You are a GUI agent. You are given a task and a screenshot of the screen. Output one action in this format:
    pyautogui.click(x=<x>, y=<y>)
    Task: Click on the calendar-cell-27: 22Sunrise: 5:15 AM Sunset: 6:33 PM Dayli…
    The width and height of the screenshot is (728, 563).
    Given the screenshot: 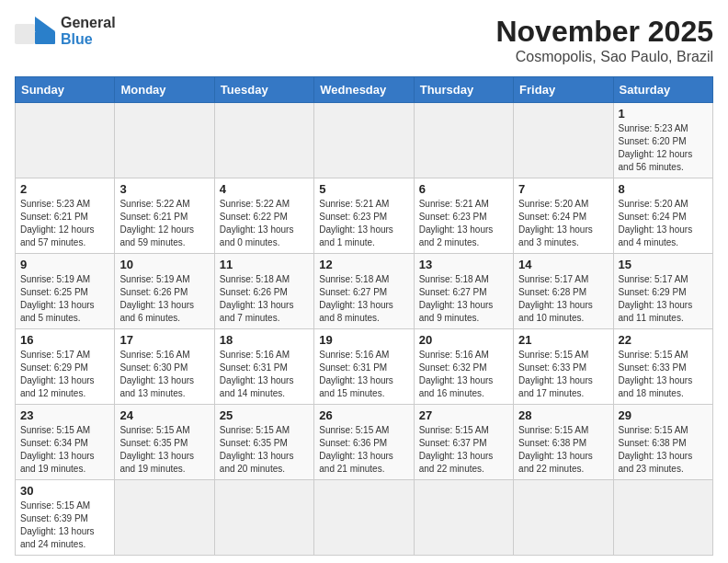 What is the action you would take?
    pyautogui.click(x=663, y=367)
    